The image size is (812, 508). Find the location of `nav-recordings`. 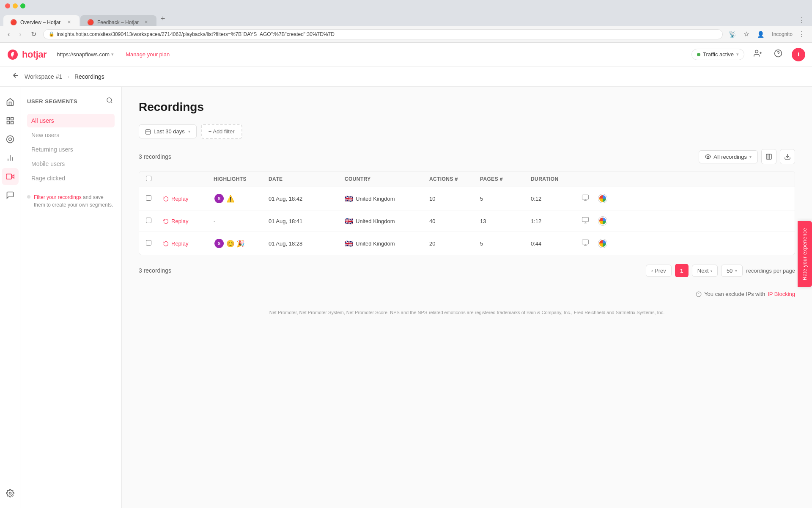

nav-recordings is located at coordinates (10, 177).